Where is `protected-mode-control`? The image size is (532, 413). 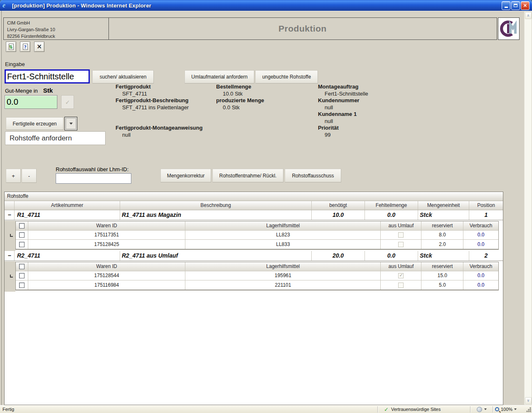 protected-mode-control is located at coordinates (482, 410).